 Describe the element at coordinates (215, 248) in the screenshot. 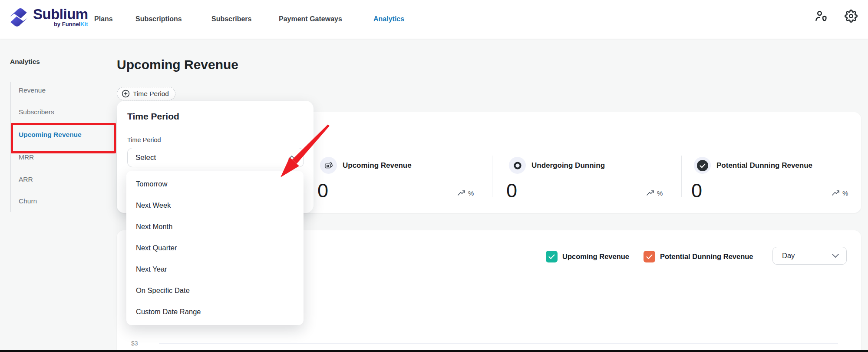

I see `option-next-quarter: Next Quarter` at that location.